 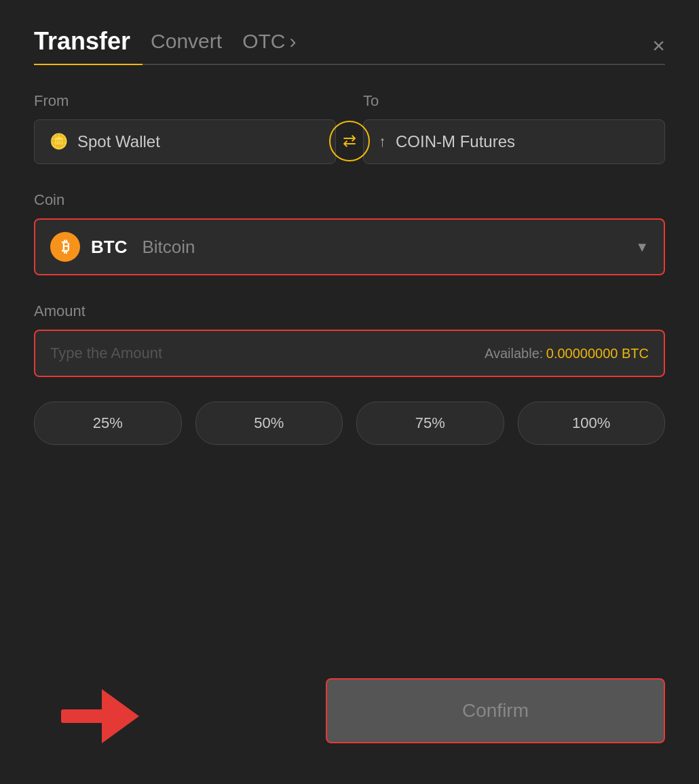 What do you see at coordinates (350, 353) in the screenshot?
I see `amount-box: Type the Amount Available: 0.00000000 BT…` at bounding box center [350, 353].